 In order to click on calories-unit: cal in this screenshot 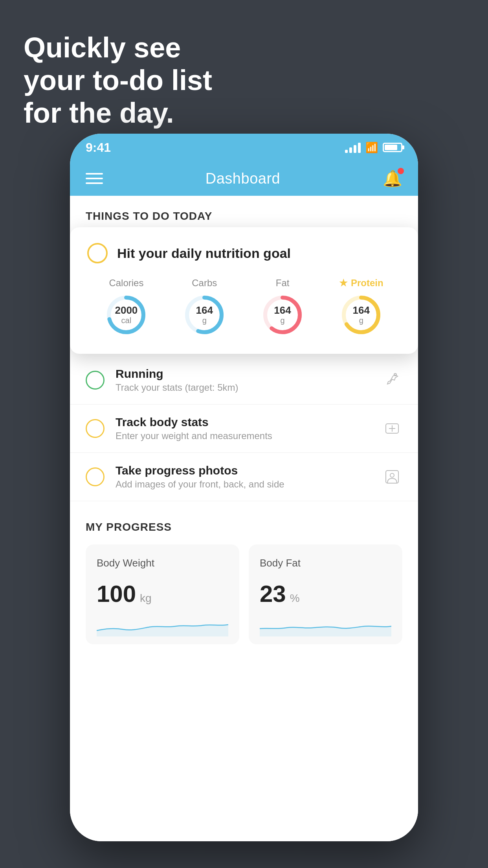, I will do `click(126, 321)`.